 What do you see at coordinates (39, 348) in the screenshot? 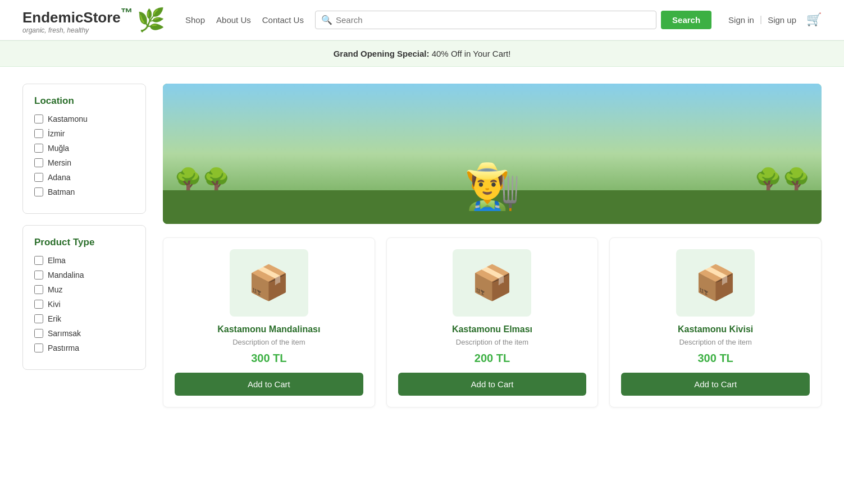
I see `type-pastirma-checkbox` at bounding box center [39, 348].